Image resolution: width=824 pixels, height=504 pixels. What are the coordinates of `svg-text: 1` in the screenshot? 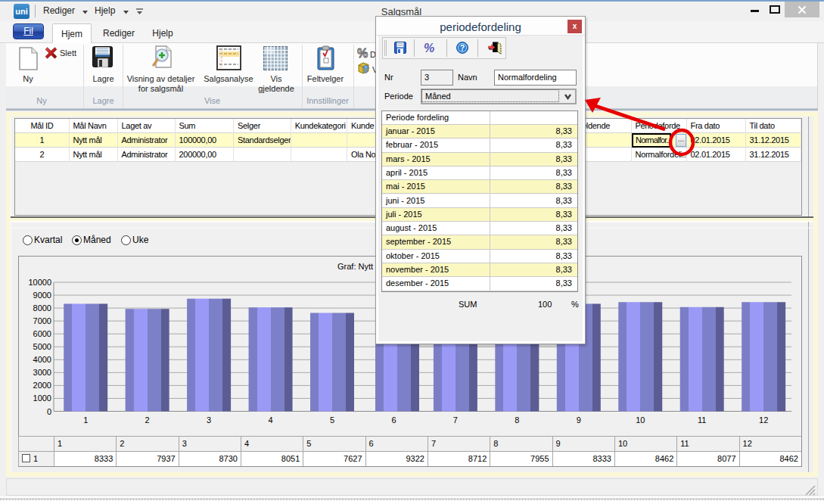 It's located at (86, 420).